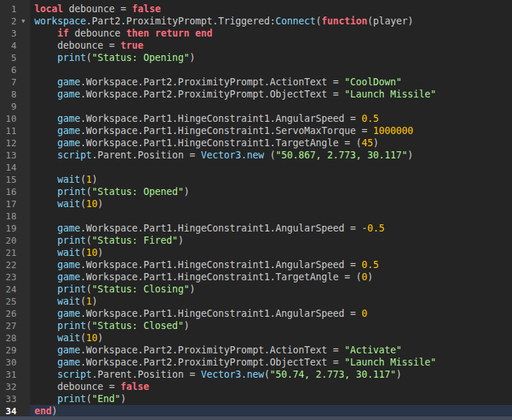 Image resolution: width=512 pixels, height=420 pixels. Describe the element at coordinates (15, 57) in the screenshot. I see `gutter-cell: 5` at that location.